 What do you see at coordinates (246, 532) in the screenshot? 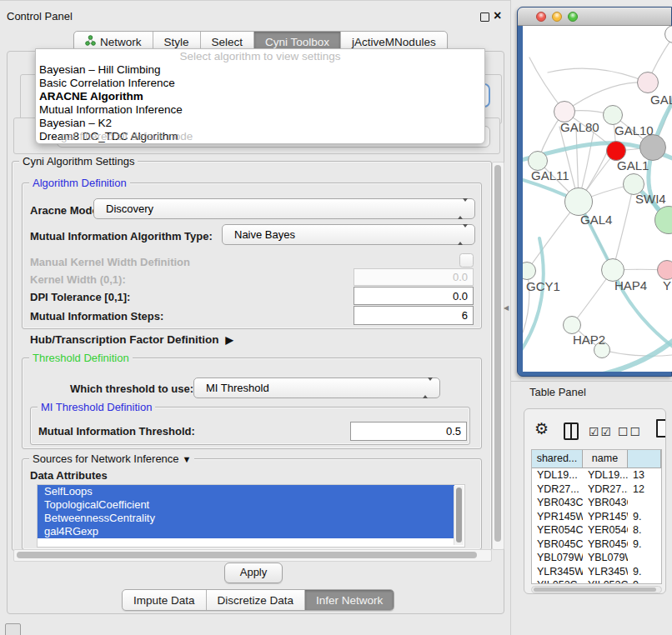
I see `data-attribute-item: gal4RGexp` at bounding box center [246, 532].